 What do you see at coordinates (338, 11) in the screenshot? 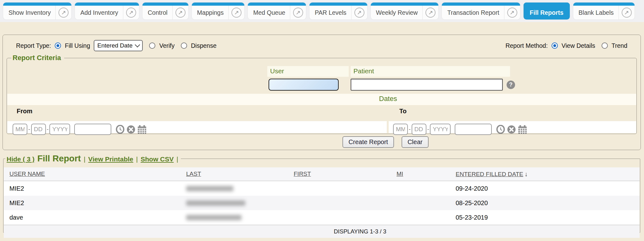
I see `tab-par-levels: PAR Levels ↗` at bounding box center [338, 11].